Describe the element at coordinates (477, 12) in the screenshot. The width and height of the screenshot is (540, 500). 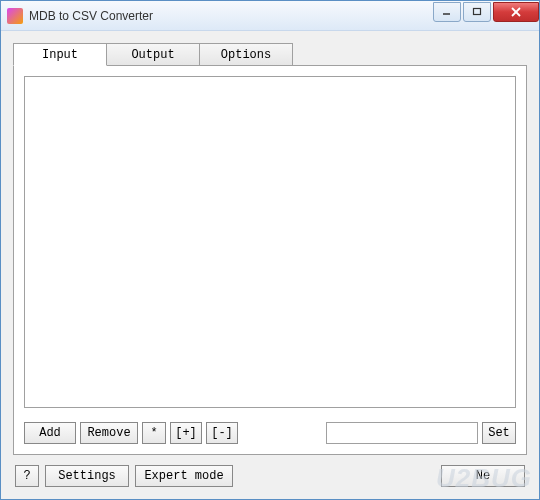
I see `maximize-button` at that location.